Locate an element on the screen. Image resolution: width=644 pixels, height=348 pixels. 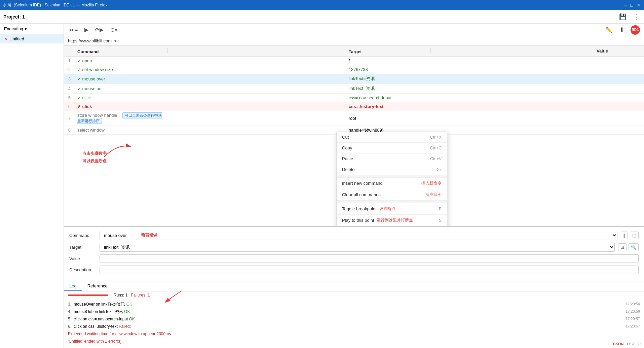
top-toolbar: Project: 1 💾 ⋮ is located at coordinates (322, 17).